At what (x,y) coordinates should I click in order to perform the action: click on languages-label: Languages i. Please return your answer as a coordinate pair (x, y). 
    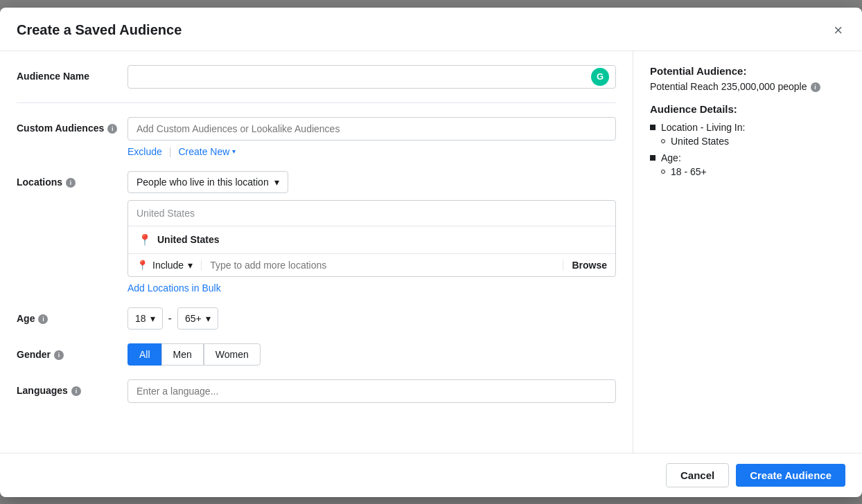
    Looking at the image, I should click on (72, 388).